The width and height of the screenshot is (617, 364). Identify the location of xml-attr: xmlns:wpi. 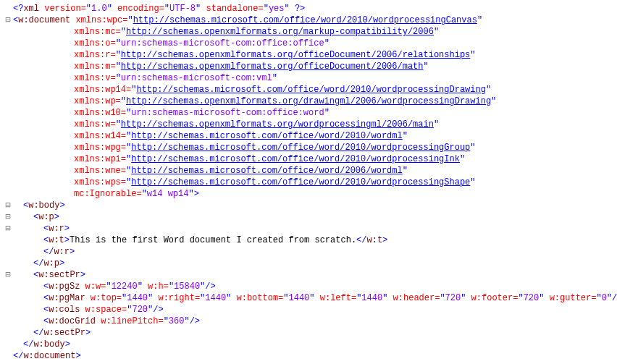
(97, 159).